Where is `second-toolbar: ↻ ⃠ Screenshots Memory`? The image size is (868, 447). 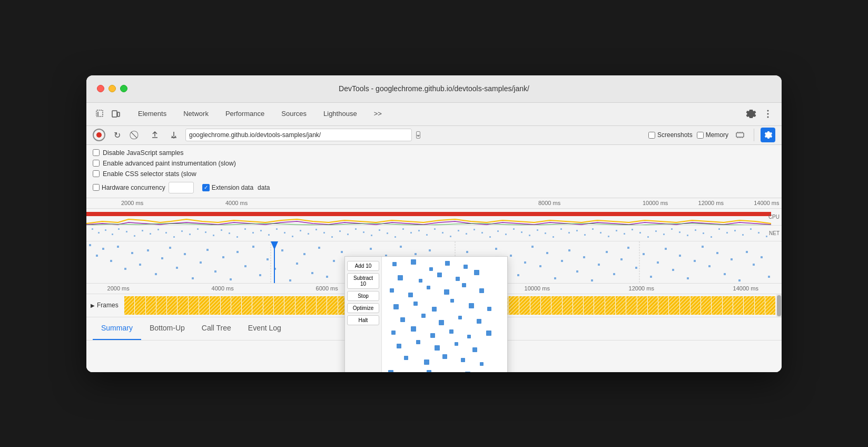
second-toolbar: ↻ ⃠ Screenshots Memory is located at coordinates (434, 135).